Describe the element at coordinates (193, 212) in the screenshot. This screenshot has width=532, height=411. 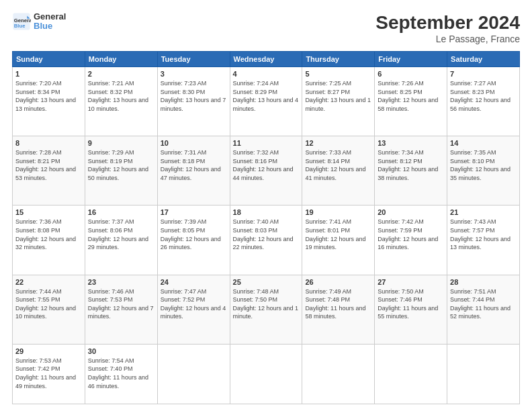
I see `day-number: 17` at that location.